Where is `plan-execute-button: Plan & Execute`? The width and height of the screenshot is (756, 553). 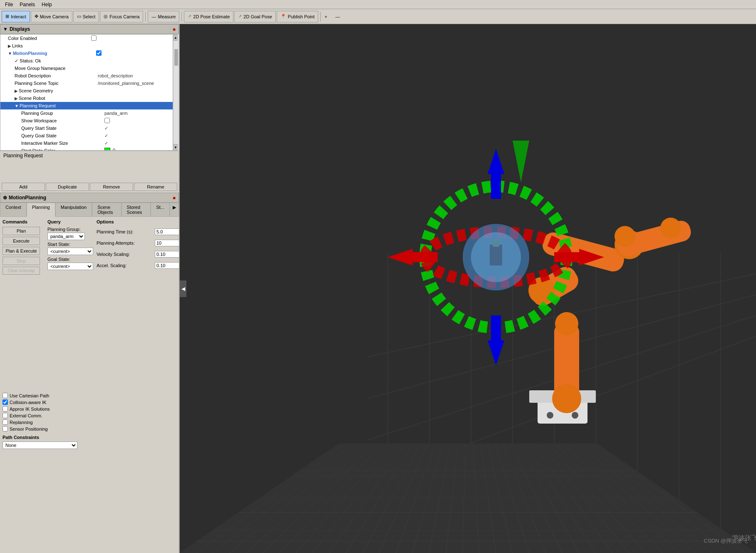
plan-execute-button: Plan & Execute is located at coordinates (21, 251).